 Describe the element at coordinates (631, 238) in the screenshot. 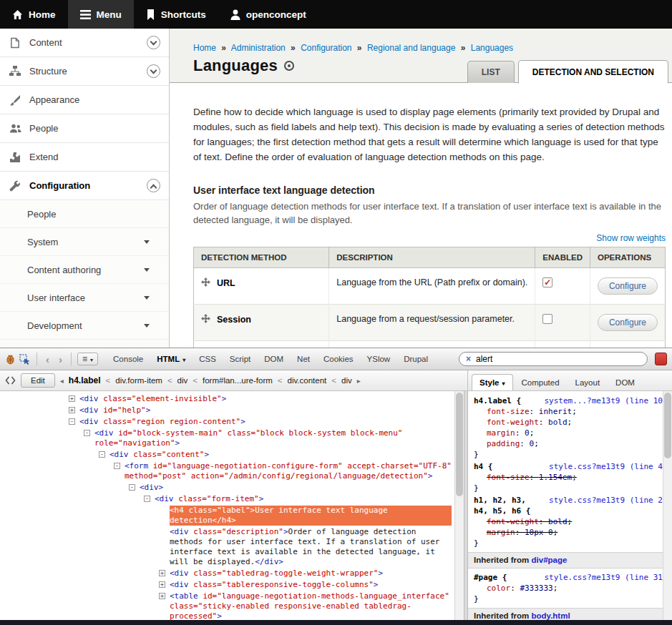

I see `show-row-weights-link: Show row weights` at that location.